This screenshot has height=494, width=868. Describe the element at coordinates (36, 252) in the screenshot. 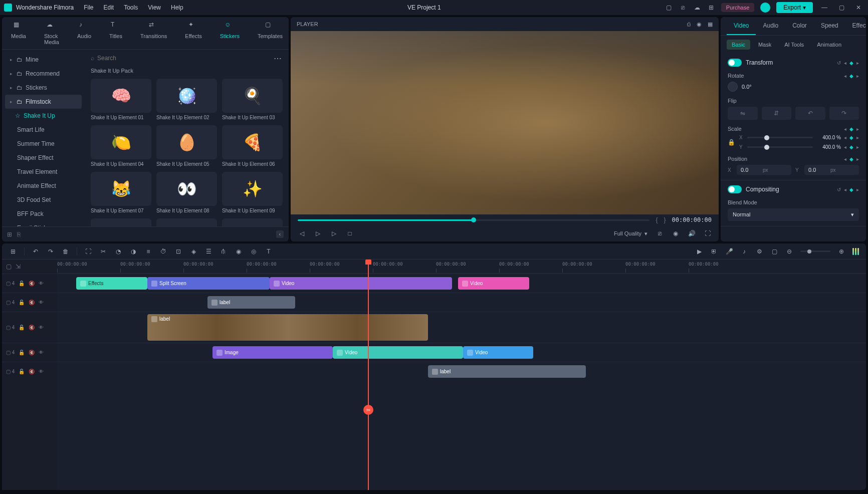

I see `undo-button: ↶` at that location.